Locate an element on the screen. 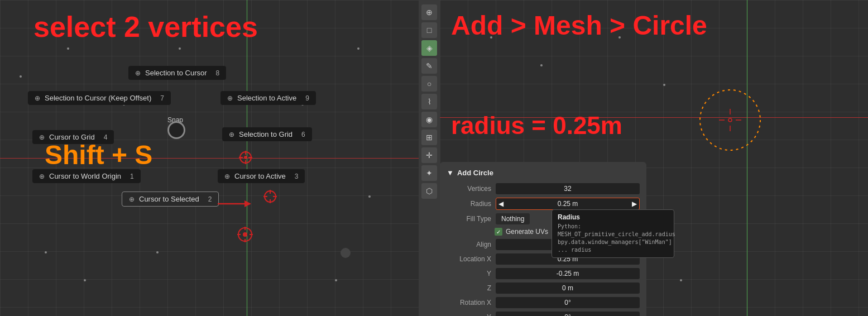  panel-row-rotation-y: Y 0° is located at coordinates (543, 313).